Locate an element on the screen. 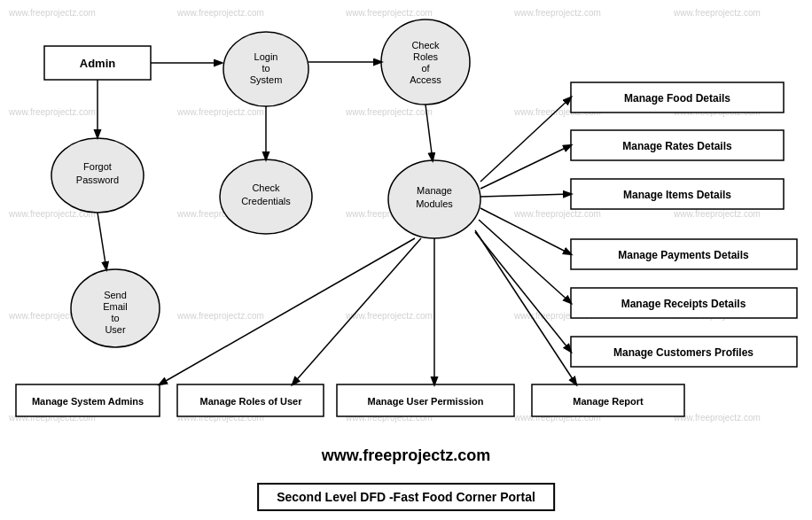 Image resolution: width=812 pixels, height=520 pixels. login-label-1: Login is located at coordinates (266, 57).